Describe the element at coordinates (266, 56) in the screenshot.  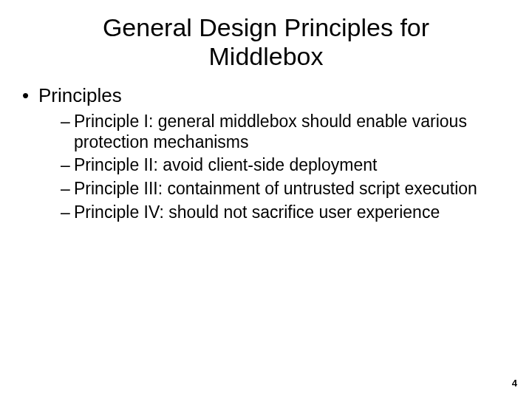
I see `title-line-2: Middlebox` at that location.